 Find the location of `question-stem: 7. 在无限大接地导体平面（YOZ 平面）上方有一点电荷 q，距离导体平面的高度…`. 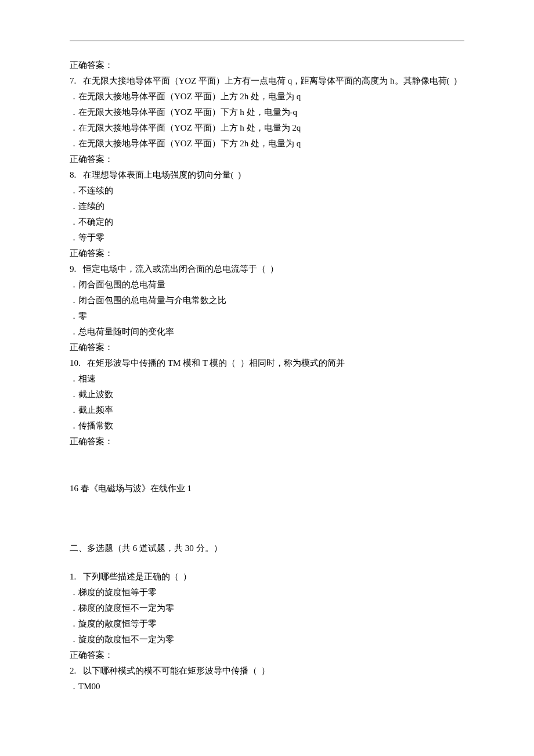

question-stem: 7. 在无限大接地导体平面（YOZ 平面）上方有一点电荷 q，距离导体平面的高度… is located at coordinates (267, 81).